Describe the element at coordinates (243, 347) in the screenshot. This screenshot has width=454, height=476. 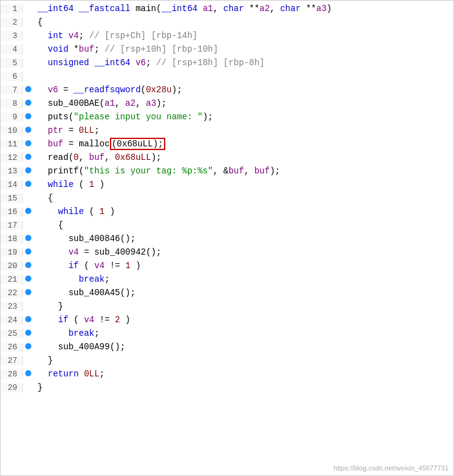
I see `code-line: sub_400A99();` at that location.